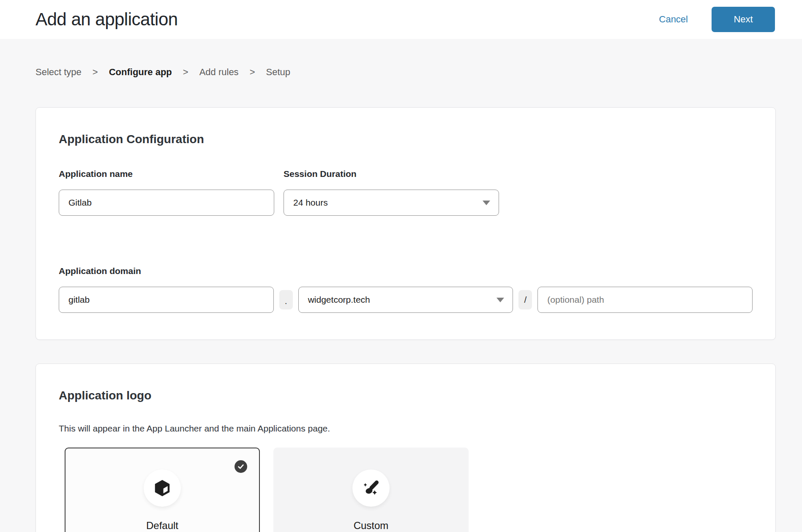 The width and height of the screenshot is (802, 532). What do you see at coordinates (58, 72) in the screenshot?
I see `step-select-type: Select type` at bounding box center [58, 72].